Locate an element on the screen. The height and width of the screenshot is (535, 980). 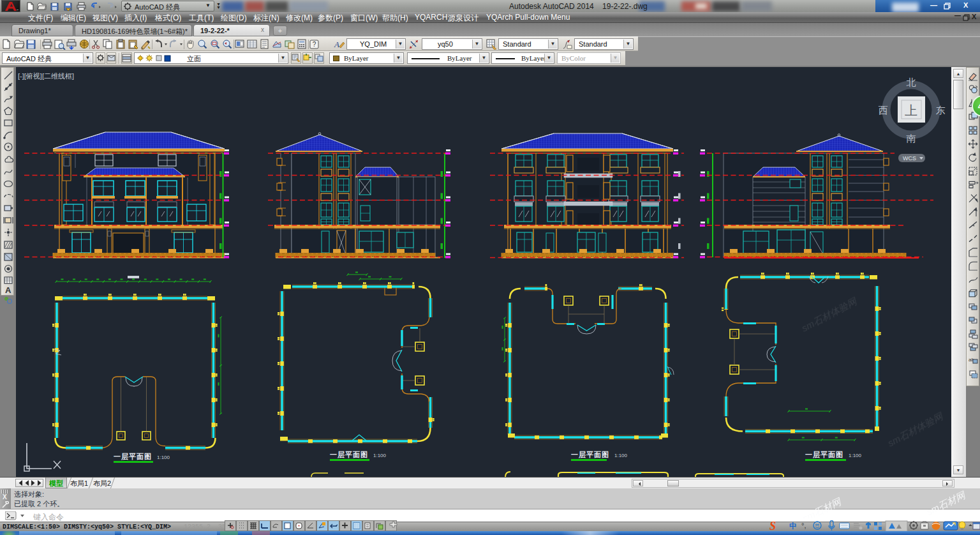
svg-text: WCS is located at coordinates (910, 158).